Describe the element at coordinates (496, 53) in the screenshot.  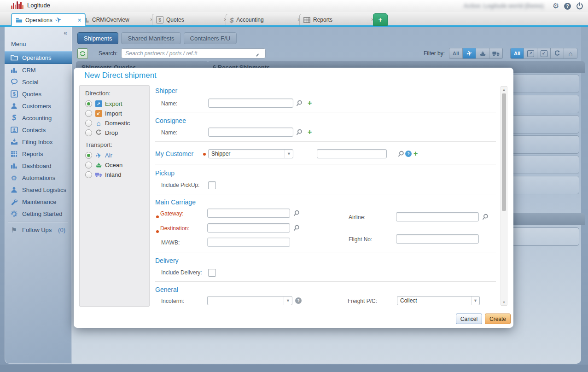
I see `filter-inland-button` at that location.